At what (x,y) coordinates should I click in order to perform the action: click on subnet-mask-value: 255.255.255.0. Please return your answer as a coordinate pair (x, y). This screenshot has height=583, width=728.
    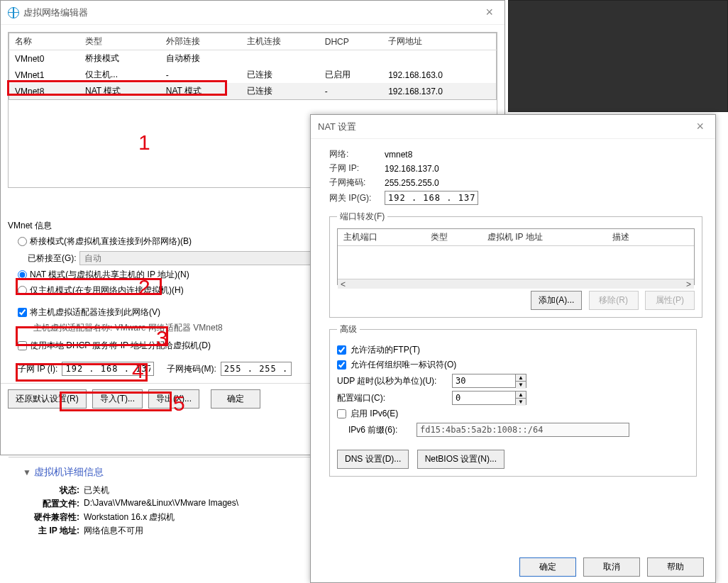
    Looking at the image, I should click on (412, 183).